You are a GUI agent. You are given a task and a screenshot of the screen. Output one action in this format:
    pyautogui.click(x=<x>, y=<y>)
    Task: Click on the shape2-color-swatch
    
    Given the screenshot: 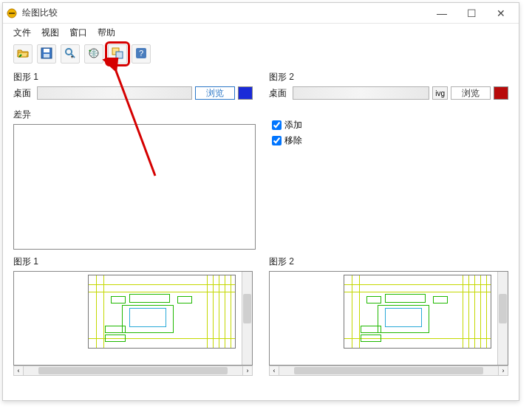 What is the action you would take?
    pyautogui.click(x=501, y=93)
    